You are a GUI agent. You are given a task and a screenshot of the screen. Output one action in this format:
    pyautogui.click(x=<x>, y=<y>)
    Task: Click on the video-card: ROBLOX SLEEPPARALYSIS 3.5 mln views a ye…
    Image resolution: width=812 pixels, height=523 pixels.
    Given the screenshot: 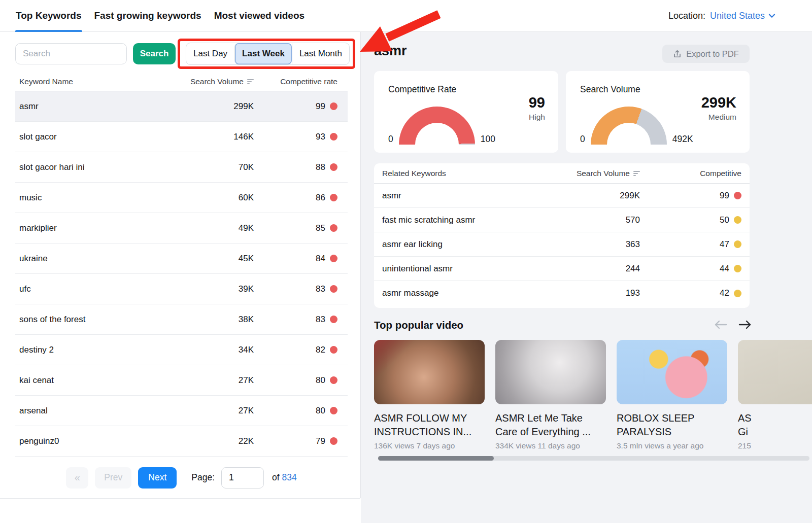 What is the action you would take?
    pyautogui.click(x=672, y=395)
    